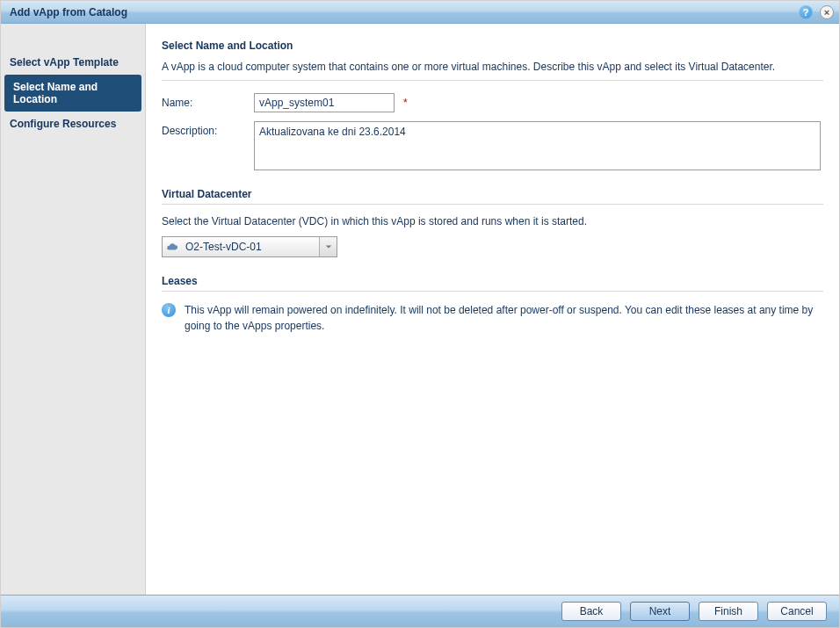  Describe the element at coordinates (69, 12) in the screenshot. I see `dialog-title: Add vApp from Catalog` at that location.